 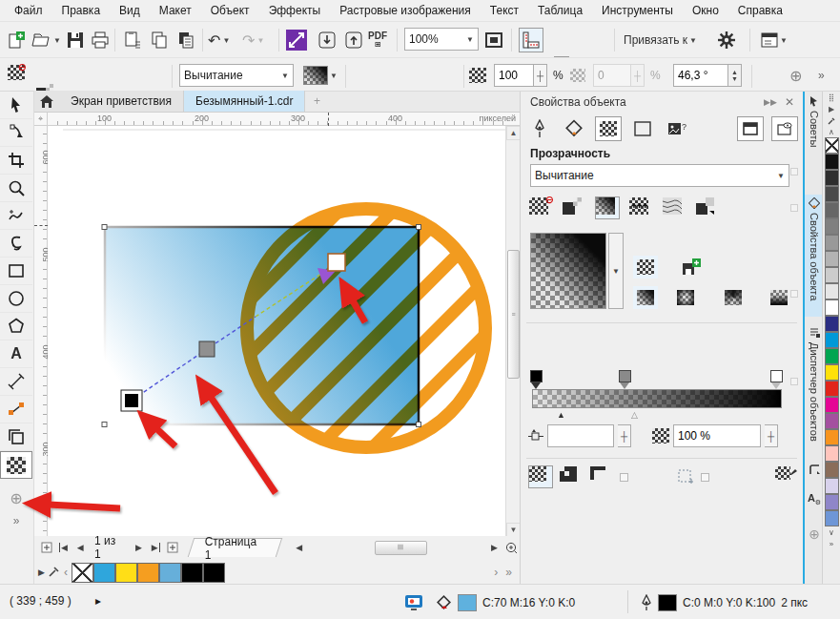 What do you see at coordinates (677, 129) in the screenshot?
I see `summary-section-icon: ?` at bounding box center [677, 129].